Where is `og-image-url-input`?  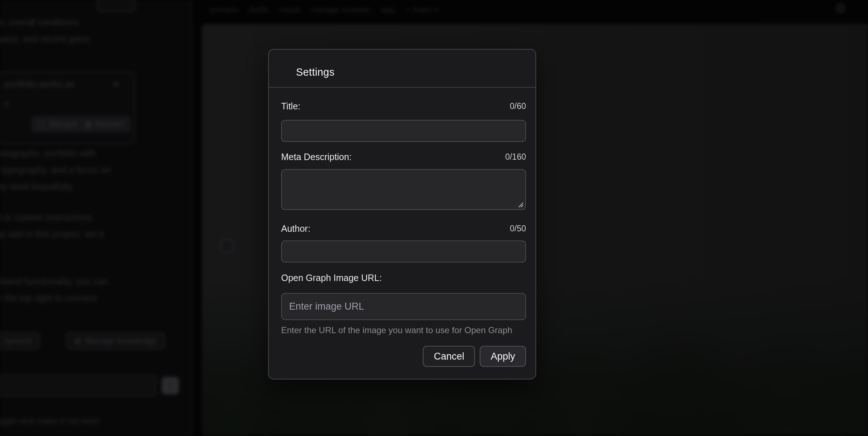
og-image-url-input is located at coordinates (404, 306).